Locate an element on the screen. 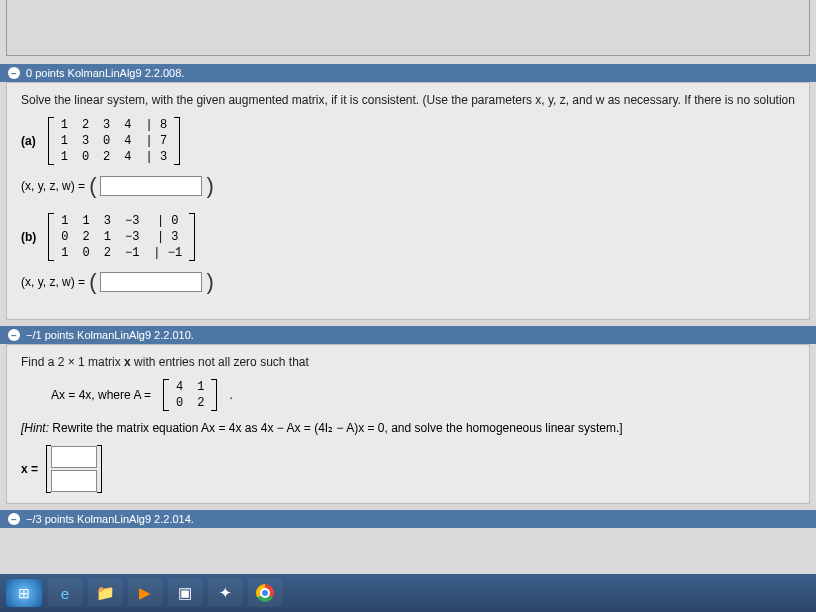  answer-a-input is located at coordinates (151, 186).